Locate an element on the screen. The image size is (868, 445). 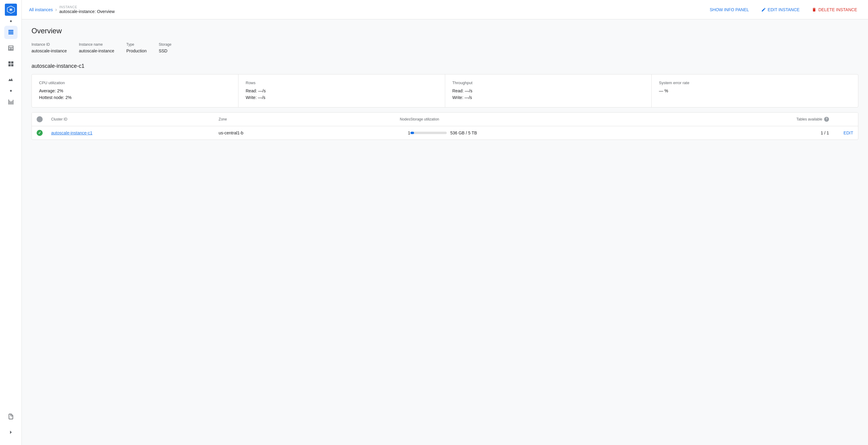
metric-cpu: CPU utilization Average: 2% Hottest node… is located at coordinates (135, 91).